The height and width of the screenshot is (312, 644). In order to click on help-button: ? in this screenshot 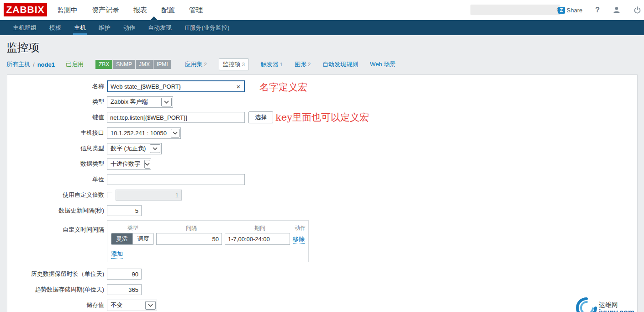, I will do `click(597, 10)`.